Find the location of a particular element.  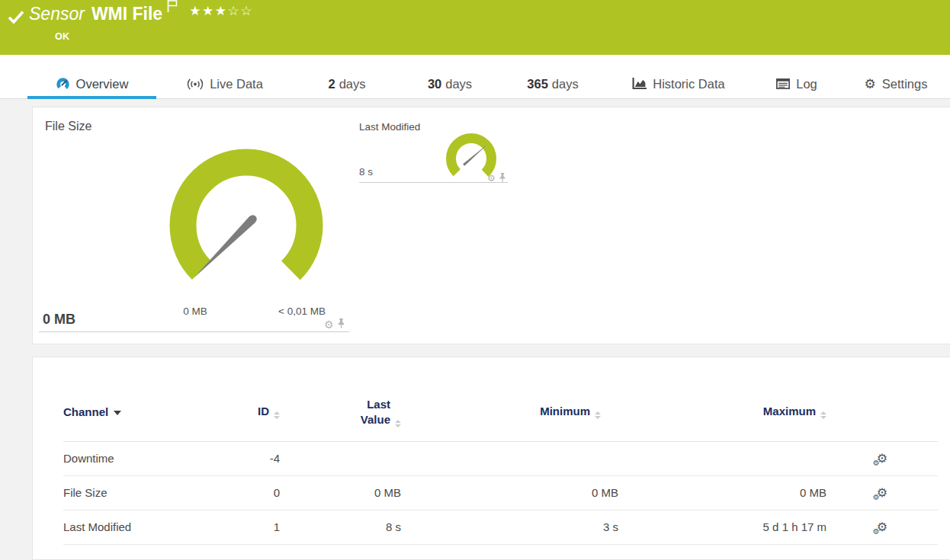

channel-maximum is located at coordinates (723, 459).